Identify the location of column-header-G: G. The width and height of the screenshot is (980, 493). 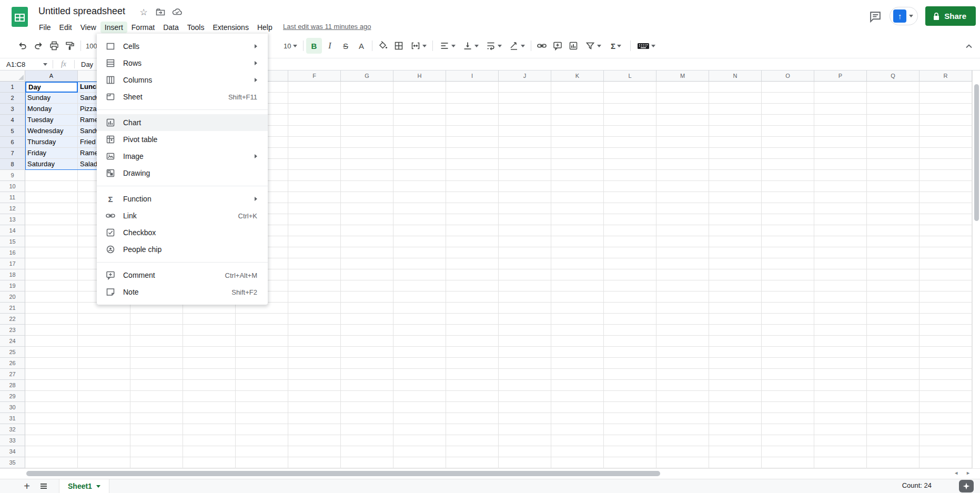
(367, 76).